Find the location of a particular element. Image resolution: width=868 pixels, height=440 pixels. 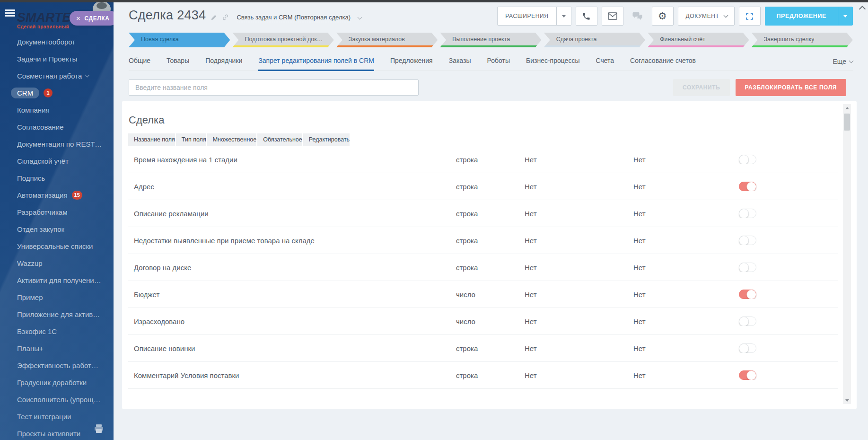

sidebar-item: Тест интеграции is located at coordinates (57, 416).